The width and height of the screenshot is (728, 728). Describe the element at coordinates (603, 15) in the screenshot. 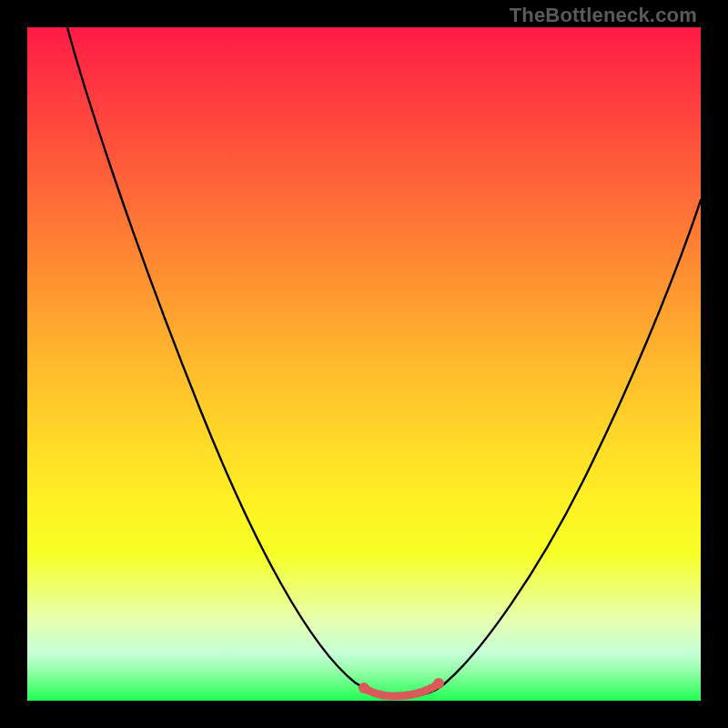

I see `watermark-text: TheBottleneck.com` at that location.